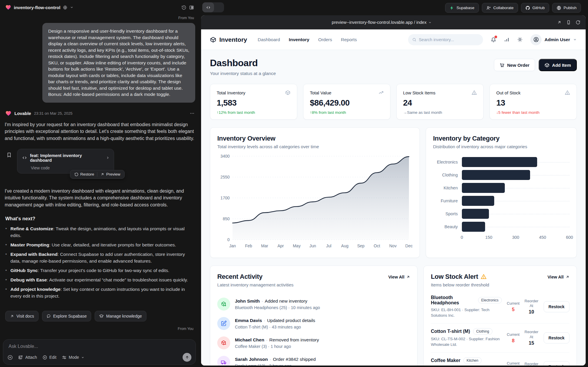 This screenshot has height=367, width=588. Describe the element at coordinates (493, 39) in the screenshot. I see `notifications-bell-icon` at that location.